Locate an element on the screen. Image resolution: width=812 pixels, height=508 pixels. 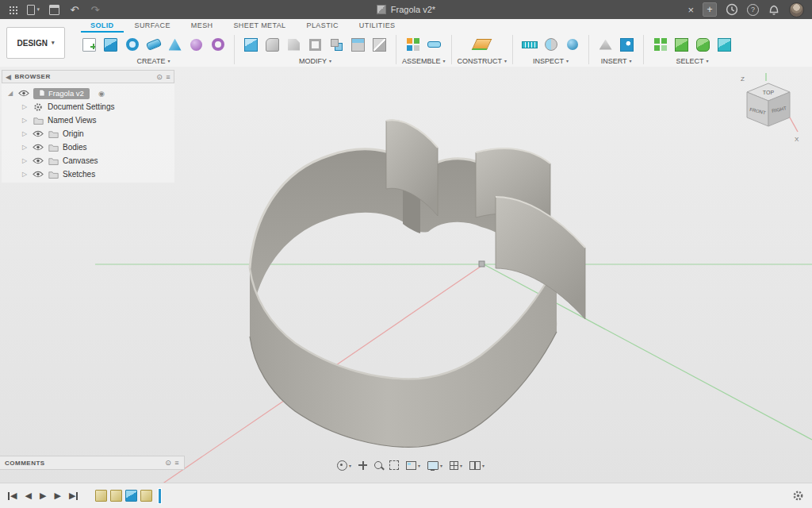
viewcube: Z TOP FRONT RIGHT X is located at coordinates (768, 108).